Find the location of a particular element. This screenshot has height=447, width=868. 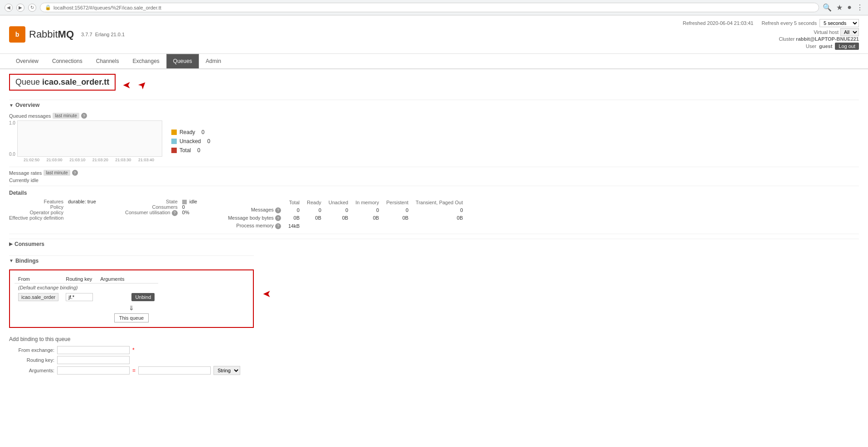

queued-messages-help: ? is located at coordinates (84, 116).